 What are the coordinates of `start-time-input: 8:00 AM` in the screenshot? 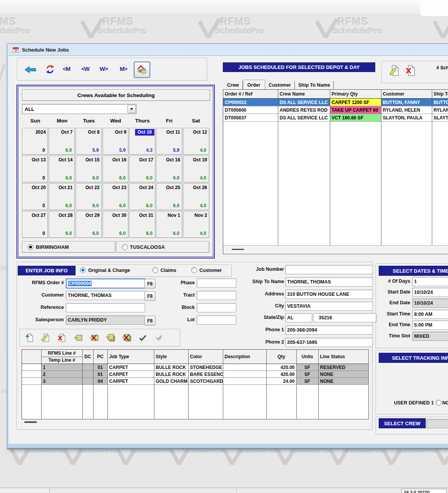 It's located at (430, 314).